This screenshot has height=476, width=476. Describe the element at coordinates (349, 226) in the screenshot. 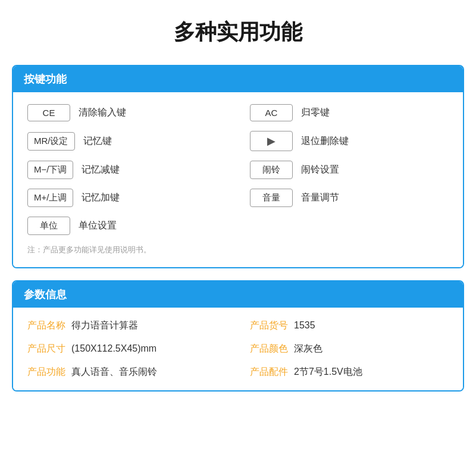

I see `key-row-empty` at that location.